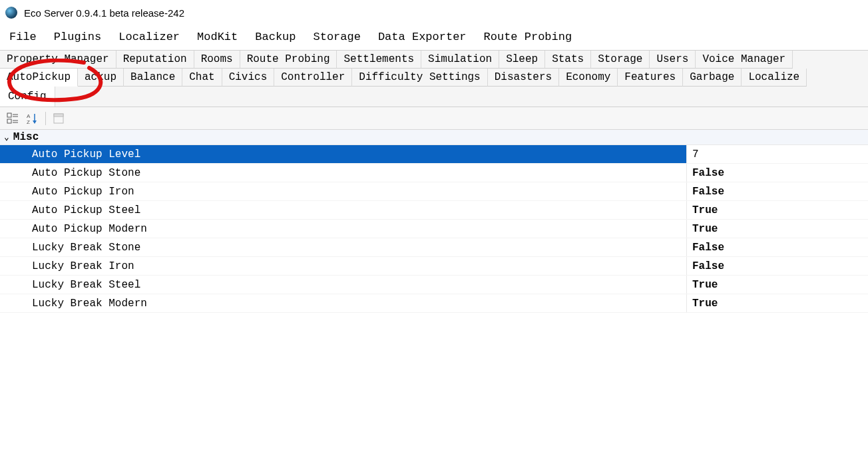 The width and height of the screenshot is (868, 472). Describe the element at coordinates (434, 37) in the screenshot. I see `menubar: FilePluginsLocalizerModKitBackupStorageD…` at that location.